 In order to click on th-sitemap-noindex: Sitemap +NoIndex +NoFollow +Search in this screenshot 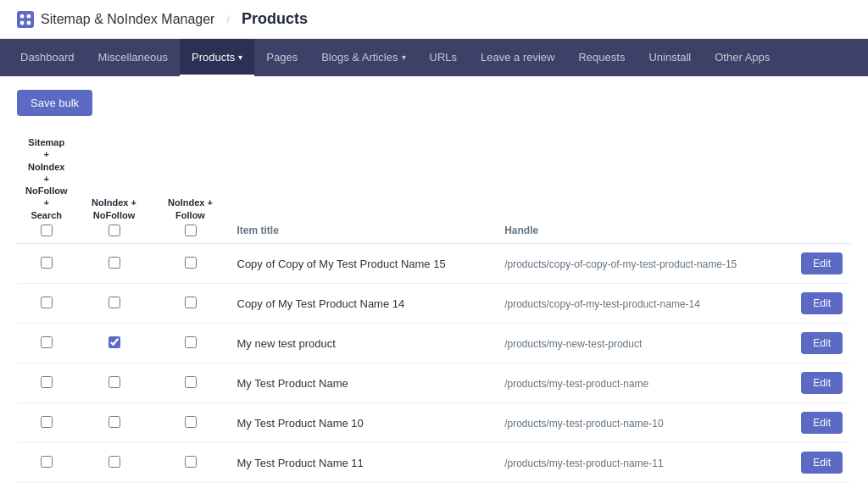, I will do `click(47, 186)`.